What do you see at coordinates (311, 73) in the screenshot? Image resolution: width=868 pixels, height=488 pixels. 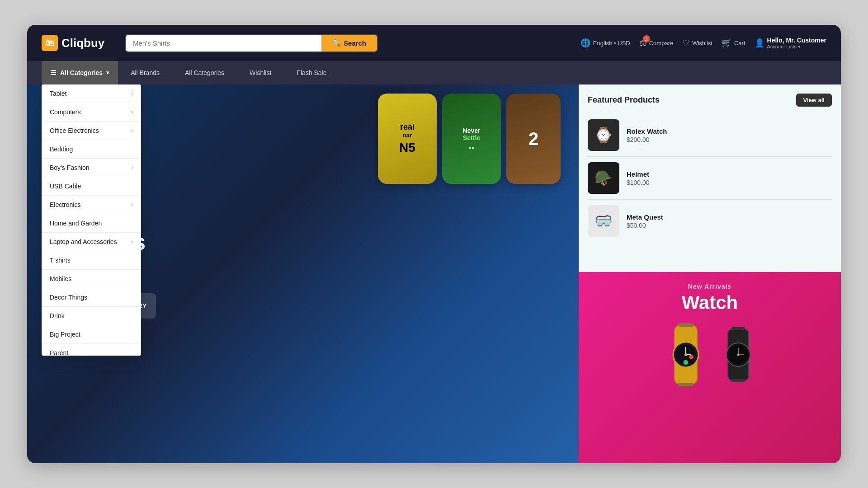 I see `nav-link-flash-sale: Flash Sale` at bounding box center [311, 73].